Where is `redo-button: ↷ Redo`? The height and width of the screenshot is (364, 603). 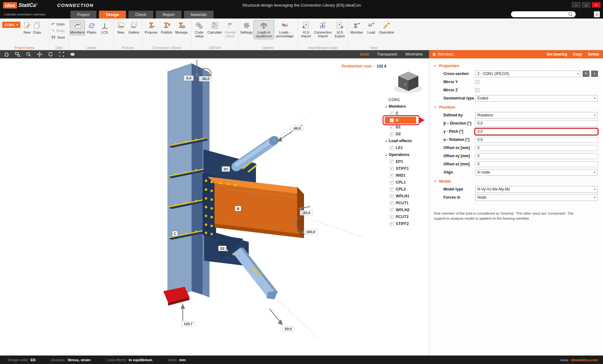 redo-button: ↷ Redo is located at coordinates (58, 31).